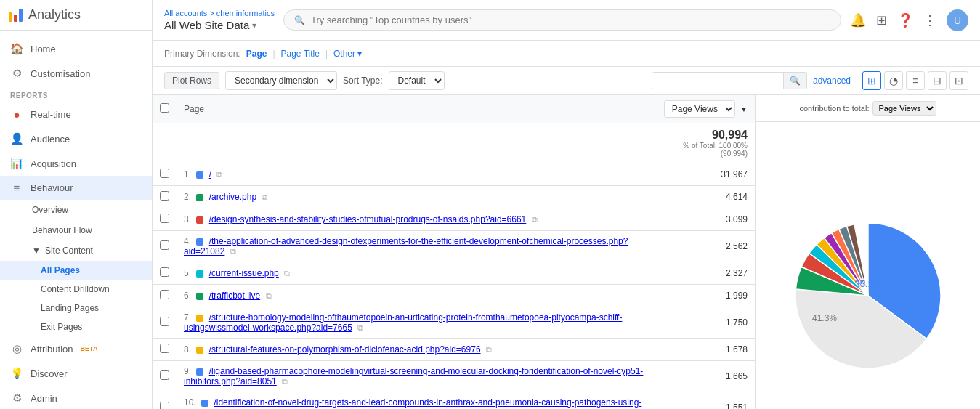 This screenshot has width=980, height=409. What do you see at coordinates (76, 251) in the screenshot?
I see `sidebar-site-content-header: ▼ Site Content` at bounding box center [76, 251].